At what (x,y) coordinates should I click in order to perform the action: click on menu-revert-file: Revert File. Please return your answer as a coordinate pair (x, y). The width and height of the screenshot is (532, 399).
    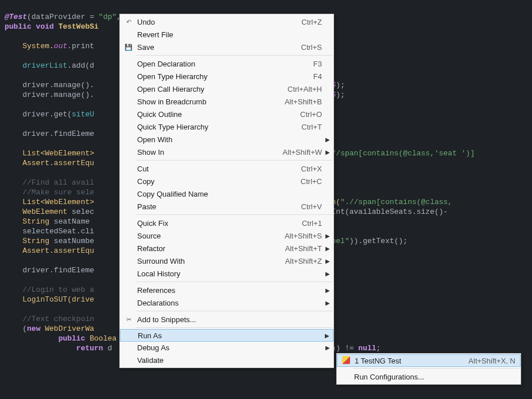
    Looking at the image, I should click on (227, 34).